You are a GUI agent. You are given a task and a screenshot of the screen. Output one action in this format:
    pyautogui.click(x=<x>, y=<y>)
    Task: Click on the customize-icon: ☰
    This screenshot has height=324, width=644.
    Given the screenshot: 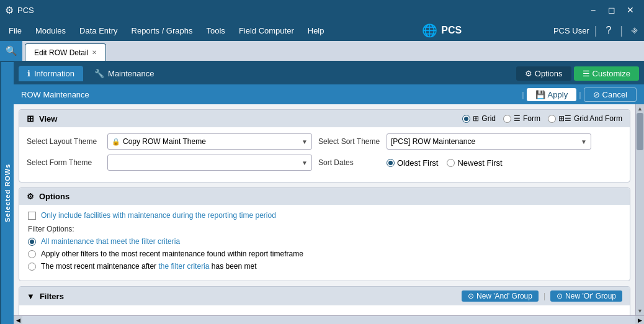 What is the action you would take?
    pyautogui.click(x=586, y=73)
    